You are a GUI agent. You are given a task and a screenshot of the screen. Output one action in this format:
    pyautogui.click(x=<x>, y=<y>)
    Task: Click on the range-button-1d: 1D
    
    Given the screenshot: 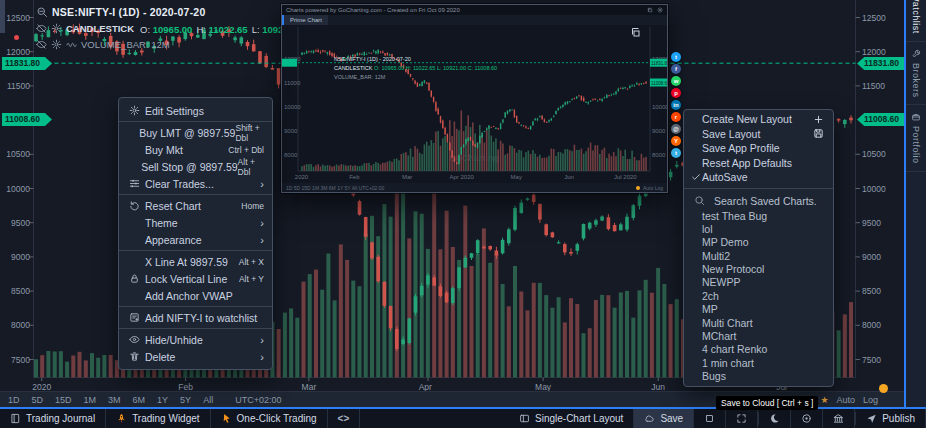 What is the action you would take?
    pyautogui.click(x=14, y=400)
    